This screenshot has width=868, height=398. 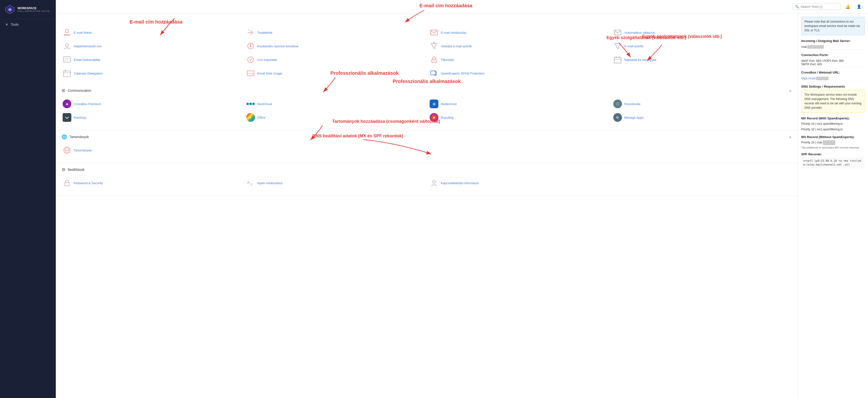 I want to click on email-accounts-icon, so click(x=67, y=32).